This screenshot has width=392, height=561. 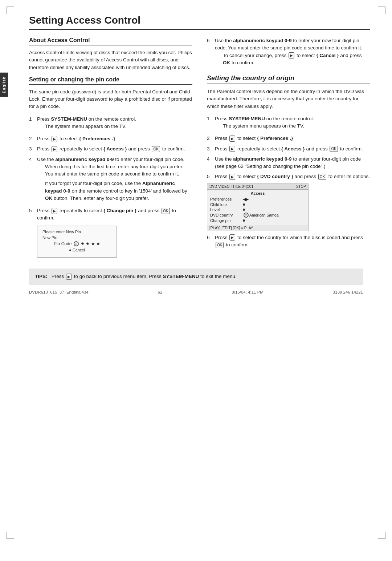 What do you see at coordinates (226, 215) in the screenshot?
I see `dvd-menu-country-label: DVD country` at bounding box center [226, 215].